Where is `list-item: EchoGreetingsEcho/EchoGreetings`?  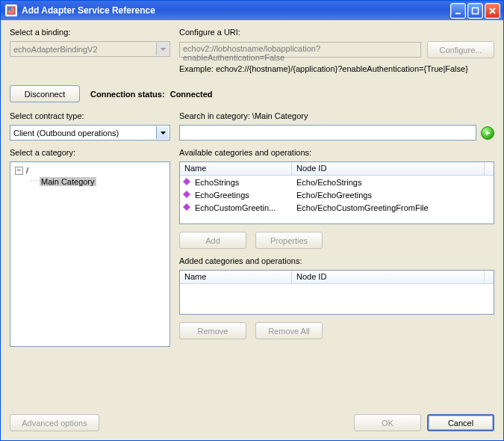
list-item: EchoGreetingsEcho/EchoGreetings is located at coordinates (337, 194).